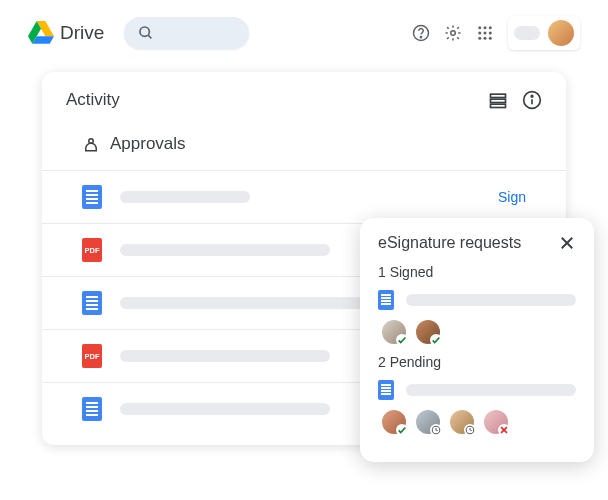  Describe the element at coordinates (561, 33) in the screenshot. I see `user-avatar` at that location.